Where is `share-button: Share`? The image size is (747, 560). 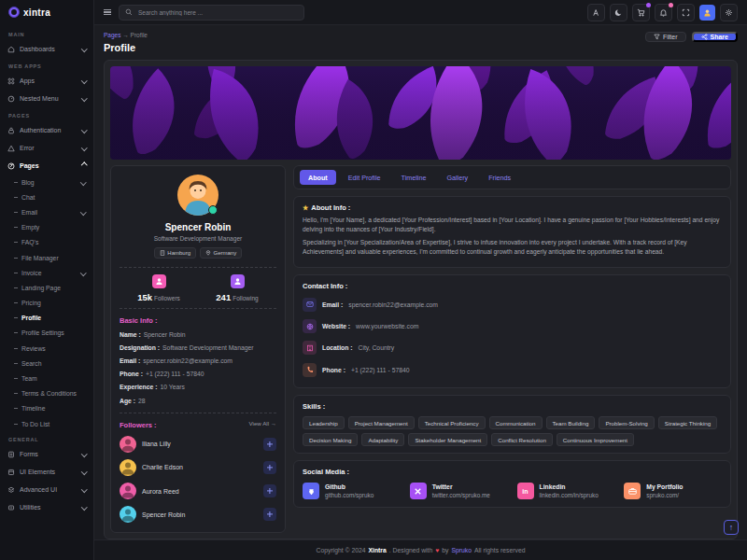
share-button: Share is located at coordinates (715, 37).